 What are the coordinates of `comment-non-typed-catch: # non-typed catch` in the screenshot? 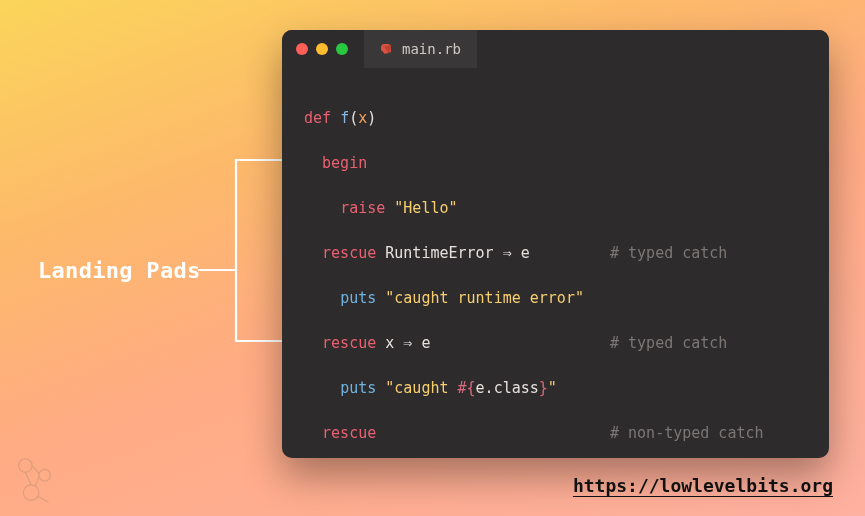 It's located at (687, 434).